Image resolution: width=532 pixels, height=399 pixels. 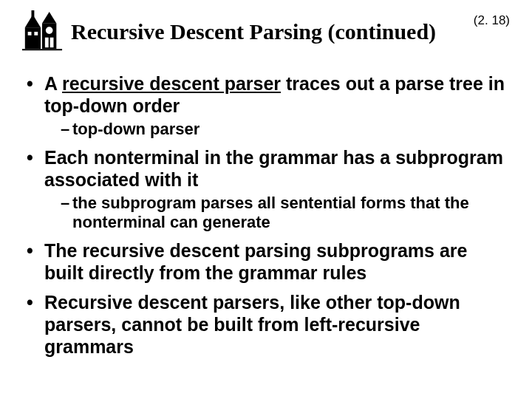 I want to click on bullet-text: Each nonterminal in the grammar has a su…, so click(x=273, y=168).